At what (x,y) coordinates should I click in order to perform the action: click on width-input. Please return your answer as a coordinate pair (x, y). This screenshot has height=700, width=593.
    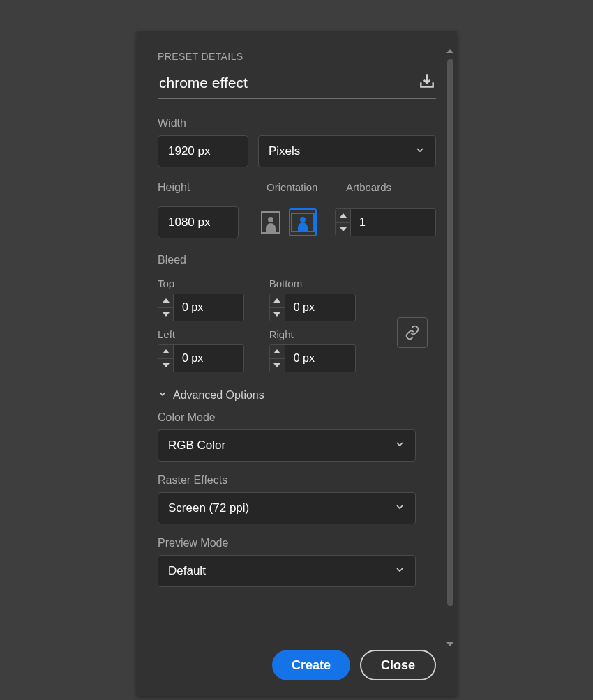
    Looking at the image, I should click on (203, 151).